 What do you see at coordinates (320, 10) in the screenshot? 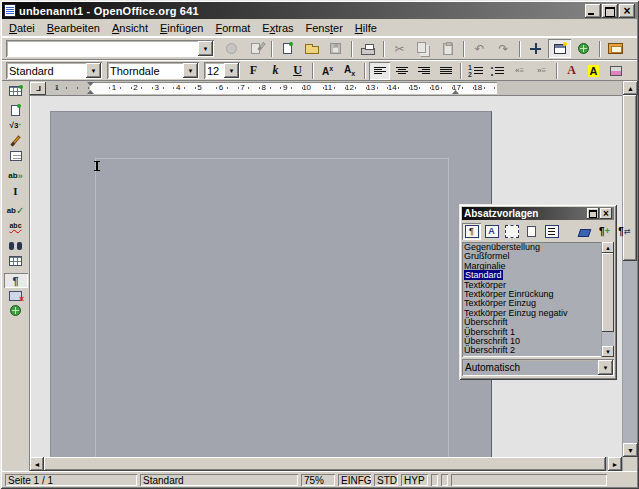
I see `title-bar: unbenannt1 - OpenOffice.org 641` at bounding box center [320, 10].